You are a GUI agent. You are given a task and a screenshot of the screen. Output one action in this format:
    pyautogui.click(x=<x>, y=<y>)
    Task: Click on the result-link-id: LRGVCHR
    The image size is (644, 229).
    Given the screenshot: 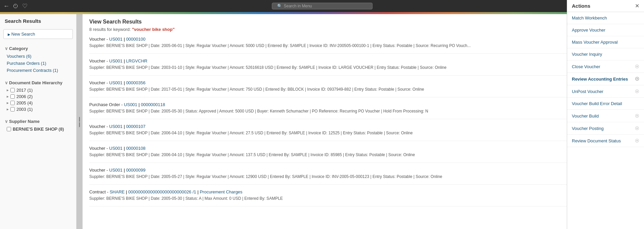 What is the action you would take?
    pyautogui.click(x=137, y=61)
    